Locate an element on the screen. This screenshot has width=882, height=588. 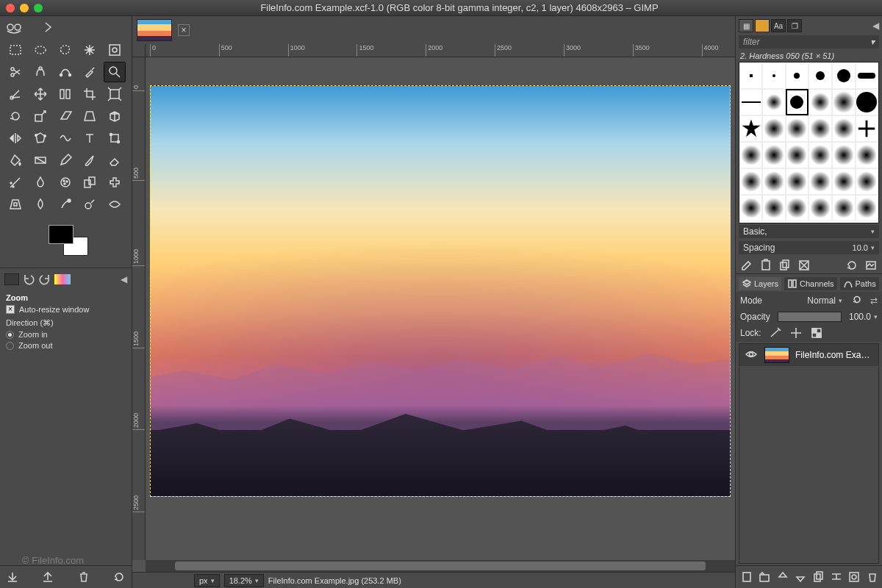
lock-pixels-icon is located at coordinates (775, 333).